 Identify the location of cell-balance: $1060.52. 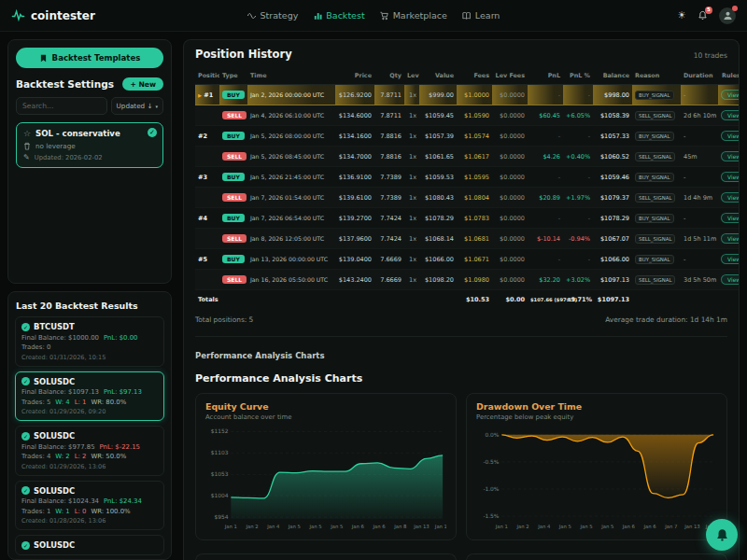
(613, 157).